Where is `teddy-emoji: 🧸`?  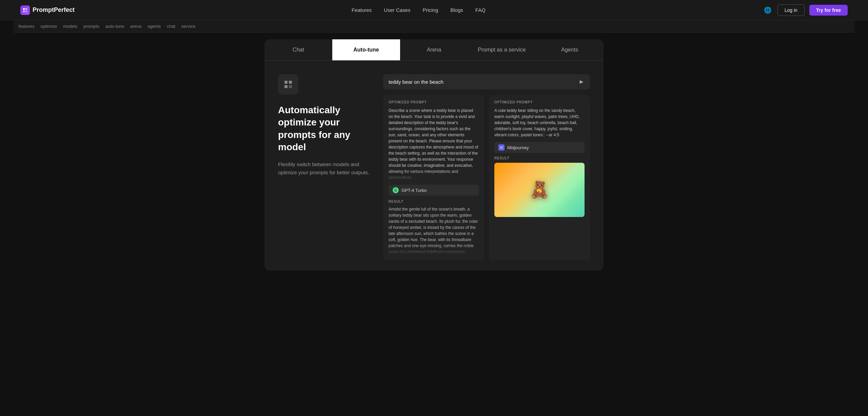 teddy-emoji: 🧸 is located at coordinates (539, 190).